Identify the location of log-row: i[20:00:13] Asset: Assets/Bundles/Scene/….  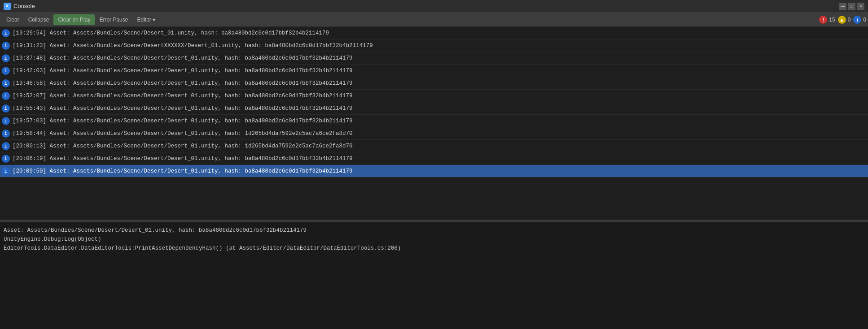
(434, 146).